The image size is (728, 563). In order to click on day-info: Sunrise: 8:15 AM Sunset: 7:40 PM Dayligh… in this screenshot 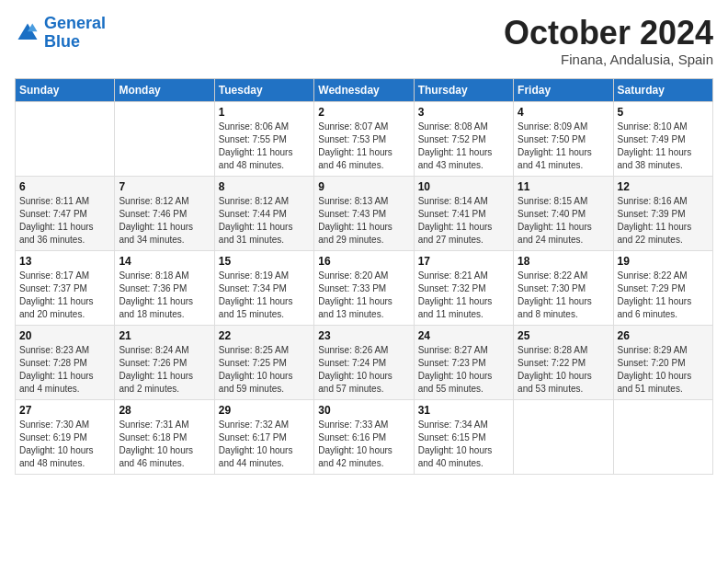, I will do `click(563, 221)`.